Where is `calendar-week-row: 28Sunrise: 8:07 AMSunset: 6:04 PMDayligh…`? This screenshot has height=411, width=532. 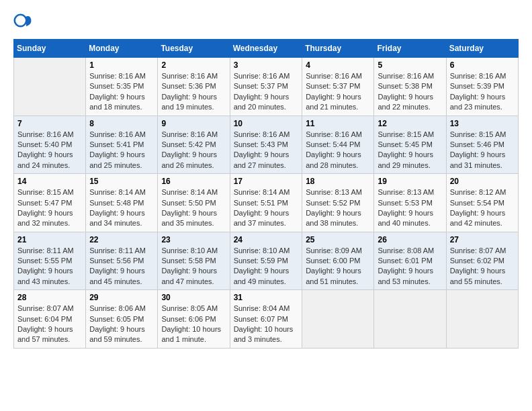
calendar-week-row: 28Sunrise: 8:07 AMSunset: 6:04 PMDayligh… is located at coordinates (266, 320).